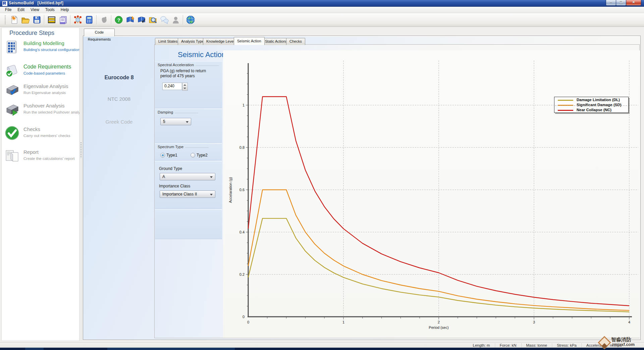 Image resolution: width=644 pixels, height=350 pixels. What do you see at coordinates (189, 74) in the screenshot?
I see `pga-description: PGA (g) referred to return period of 475…` at bounding box center [189, 74].